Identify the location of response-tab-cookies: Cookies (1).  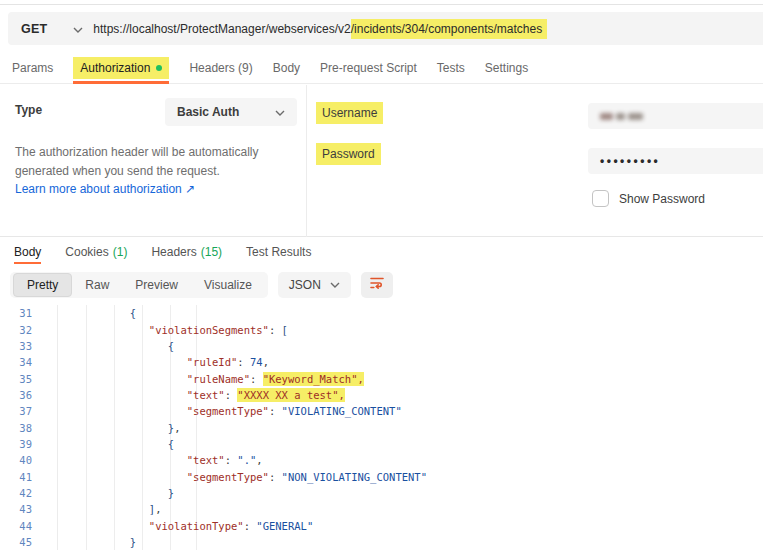
(96, 252).